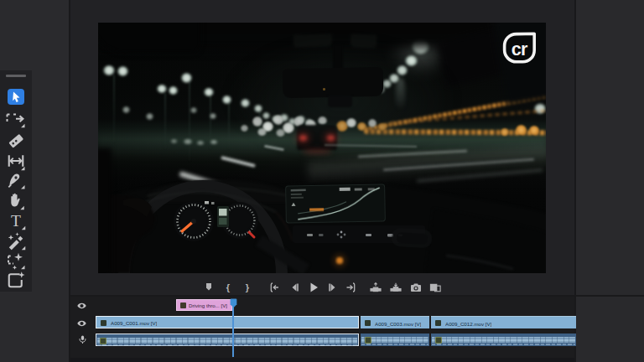 The width and height of the screenshot is (644, 362). Describe the element at coordinates (520, 49) in the screenshot. I see `svg-text: cr` at that location.